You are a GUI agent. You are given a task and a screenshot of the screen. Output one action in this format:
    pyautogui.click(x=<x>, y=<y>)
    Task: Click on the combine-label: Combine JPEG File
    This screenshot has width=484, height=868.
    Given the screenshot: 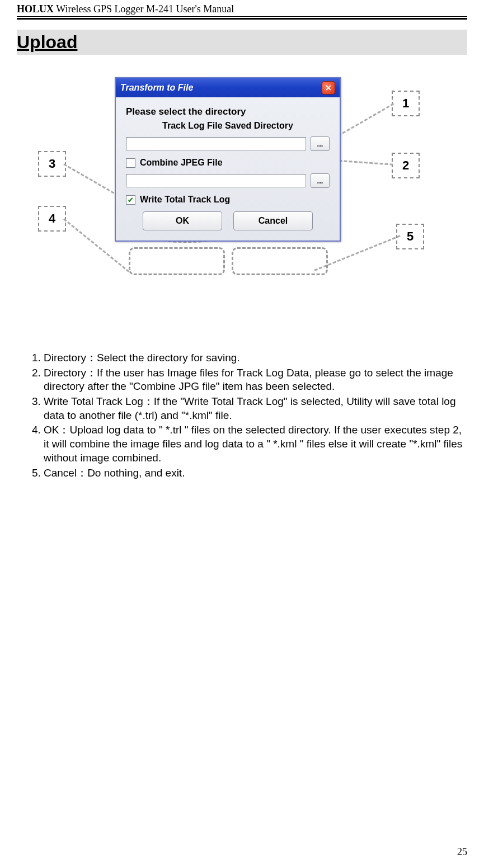 What is the action you would take?
    pyautogui.click(x=181, y=163)
    